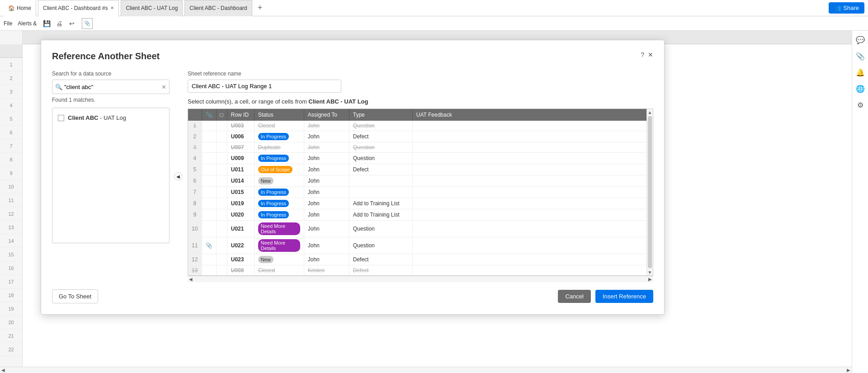  Describe the element at coordinates (381, 115) in the screenshot. I see `th-type: Type` at that location.